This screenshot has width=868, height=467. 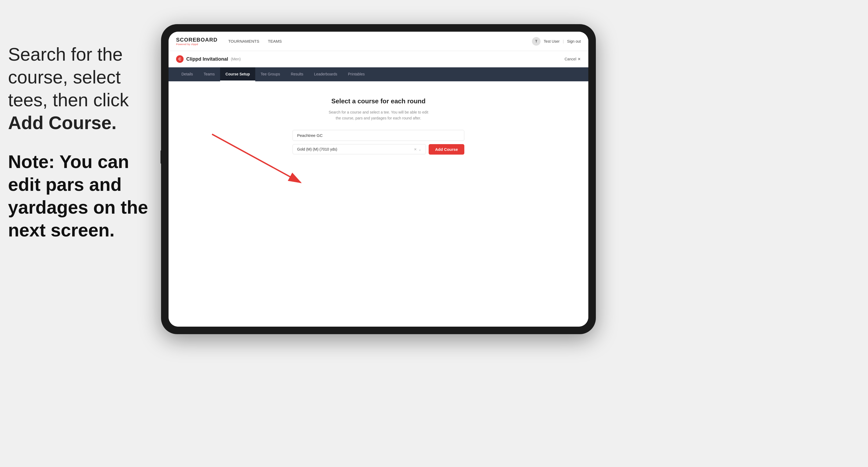 I want to click on tee-select-controls: ✕ ⌄, so click(x=418, y=149).